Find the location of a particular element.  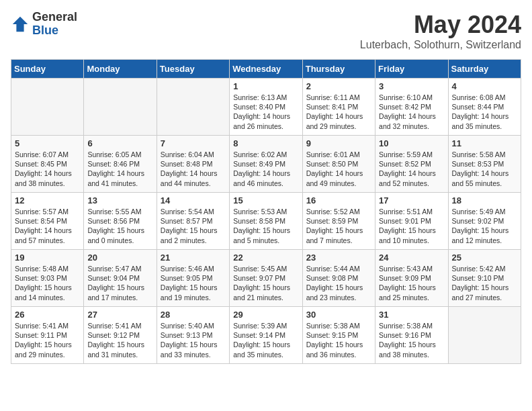

cell-content: Sunrise: 5:55 AMSunset: 8:56 PMDaylight:… is located at coordinates (120, 226).